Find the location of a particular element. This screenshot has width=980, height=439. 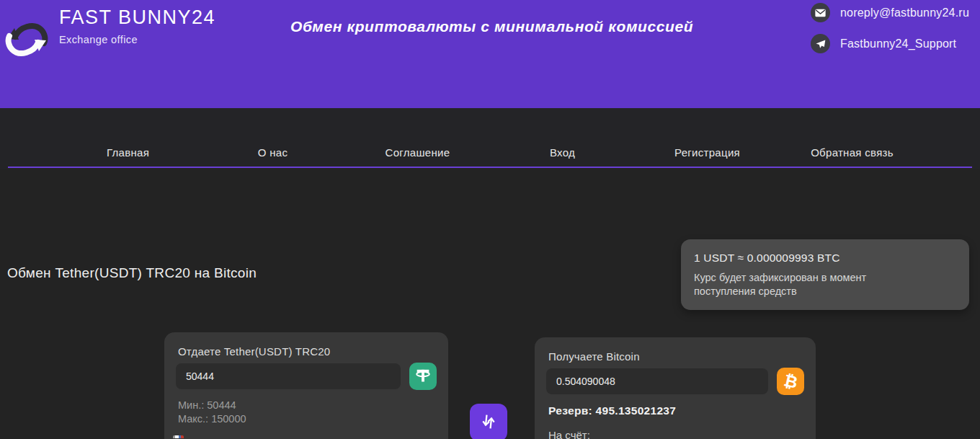

give-card: Отдаете Tether(USDT) TRC20 Мин.: 50444 М… is located at coordinates (306, 386).